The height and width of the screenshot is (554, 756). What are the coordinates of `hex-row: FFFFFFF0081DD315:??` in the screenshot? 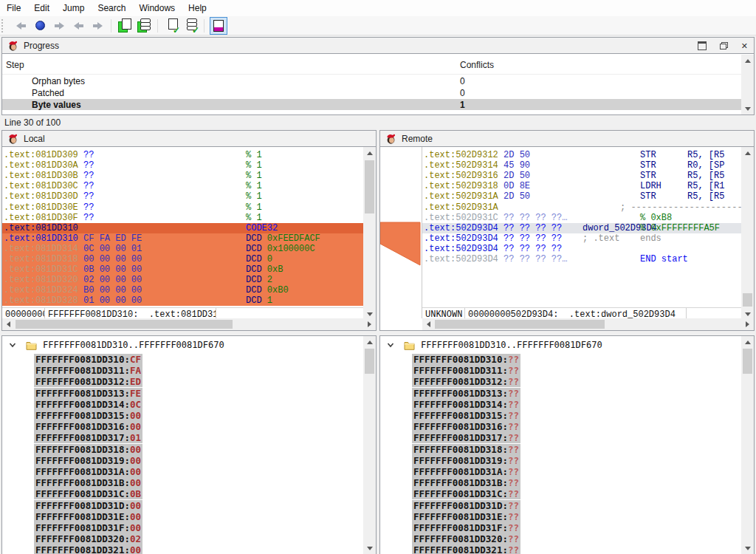 It's located at (467, 415).